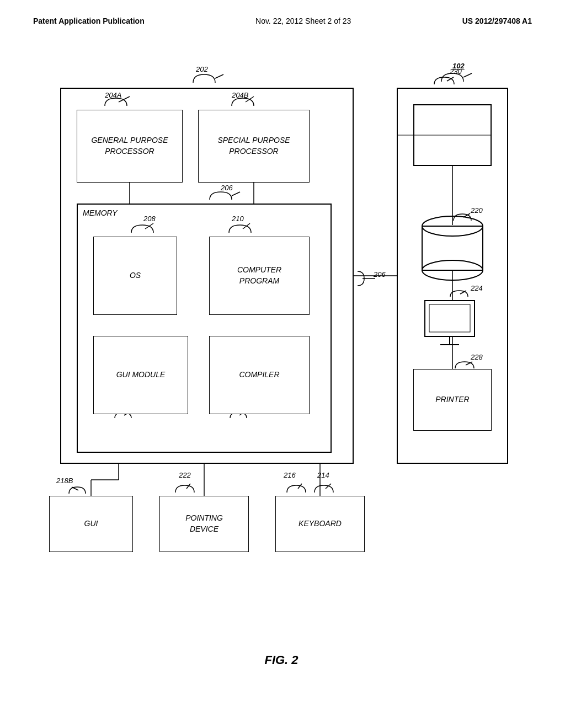 The height and width of the screenshot is (728, 565). Describe the element at coordinates (456, 72) in the screenshot. I see `ref-230: 230` at that location.